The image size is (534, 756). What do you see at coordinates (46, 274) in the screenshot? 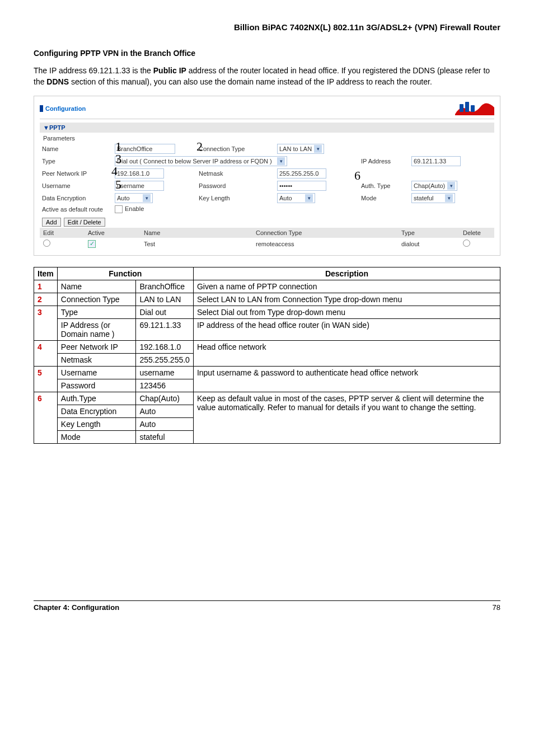
I see `th-item: Item` at bounding box center [46, 274].